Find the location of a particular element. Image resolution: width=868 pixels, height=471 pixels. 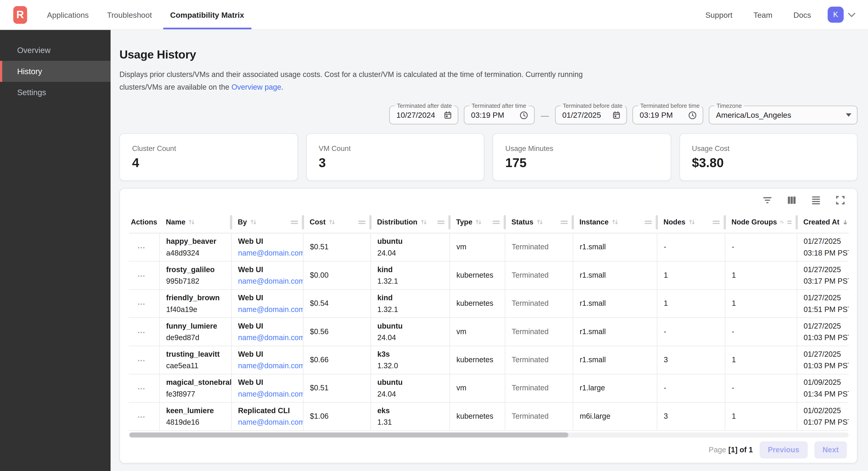

terminated-before-time-field: Terminated before time 03:19 PM is located at coordinates (668, 115).